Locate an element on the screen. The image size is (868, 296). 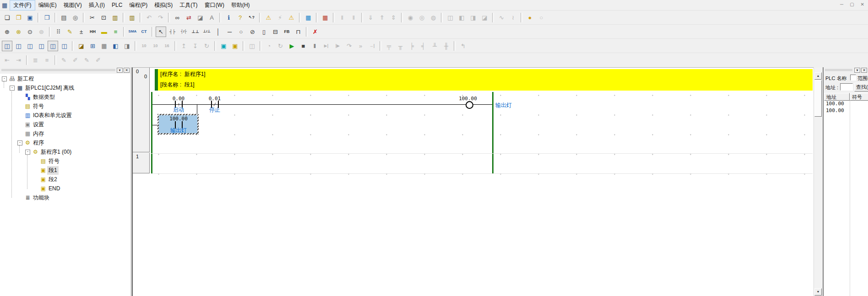
new-coil-button: ○ is located at coordinates (241, 32).